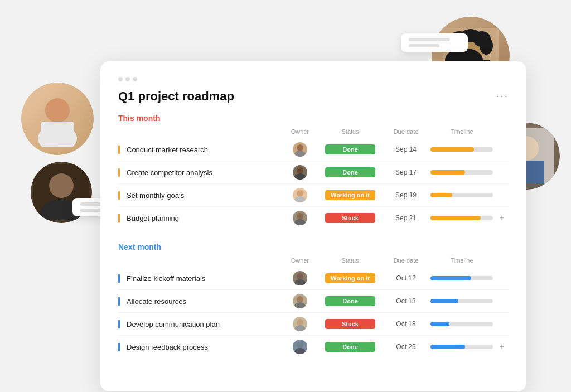 The width and height of the screenshot is (571, 392). Describe the element at coordinates (201, 301) in the screenshot. I see `row-name: Allocate resources` at that location.